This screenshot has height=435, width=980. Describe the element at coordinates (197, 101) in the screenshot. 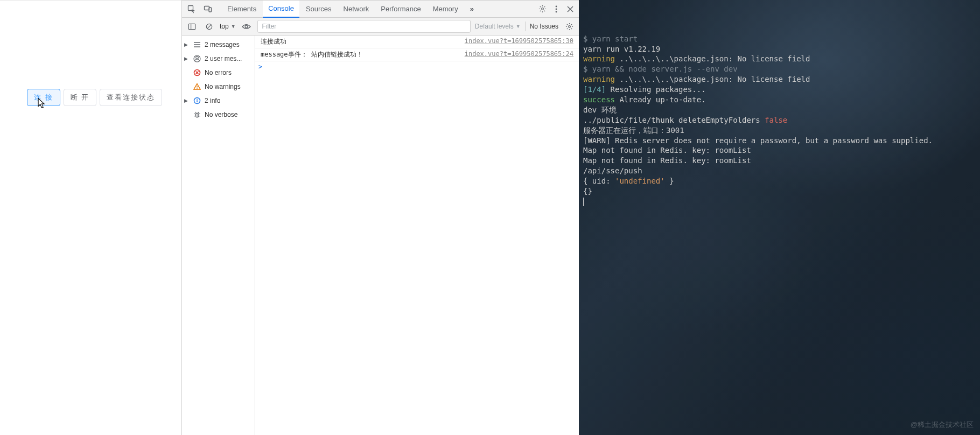

I see `info-icon` at that location.